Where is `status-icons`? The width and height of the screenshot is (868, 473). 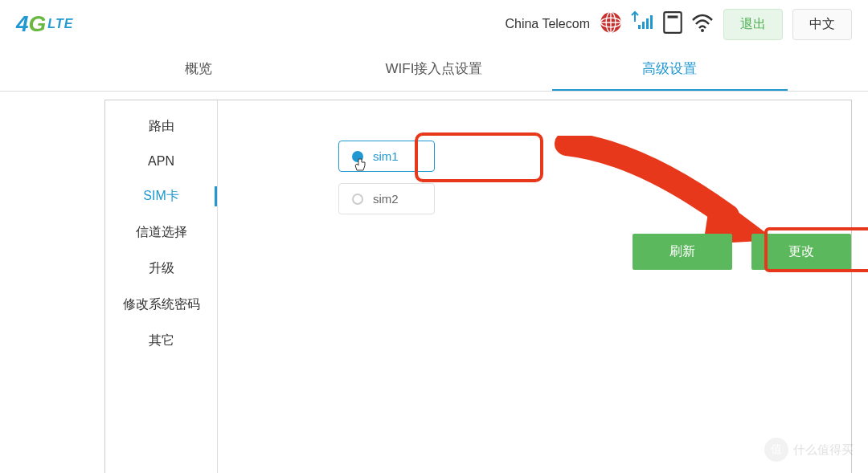 status-icons is located at coordinates (657, 24).